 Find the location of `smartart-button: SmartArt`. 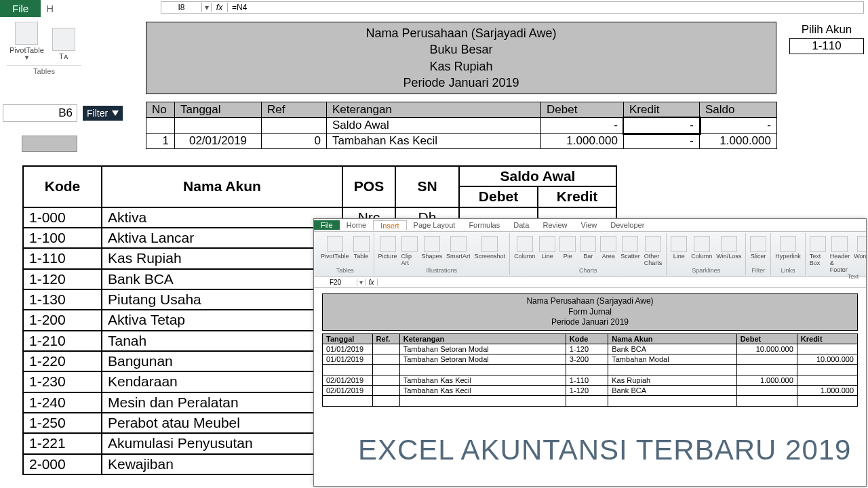

smartart-button: SmartArt is located at coordinates (458, 251).